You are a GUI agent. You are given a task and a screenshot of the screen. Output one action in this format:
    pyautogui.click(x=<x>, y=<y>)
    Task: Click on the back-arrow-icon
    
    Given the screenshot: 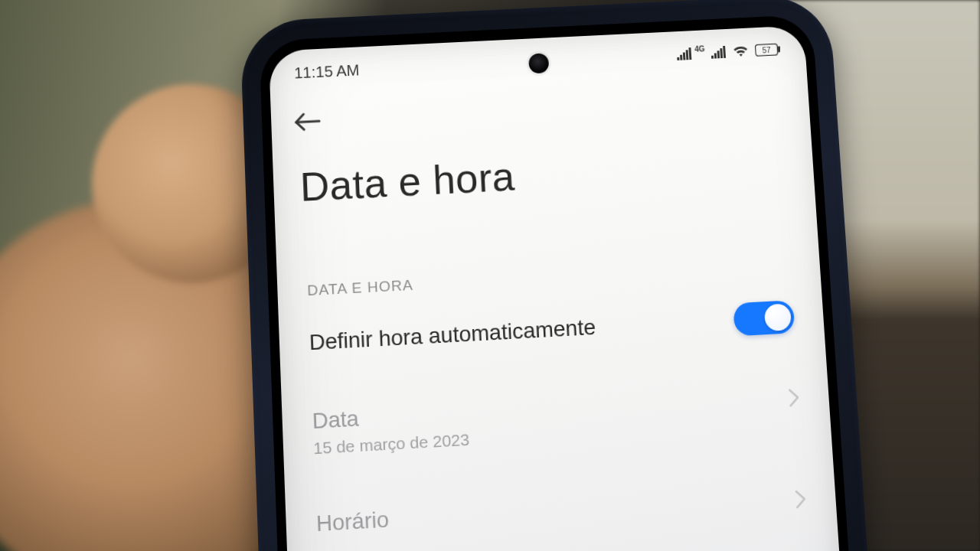 What is the action you would take?
    pyautogui.click(x=309, y=122)
    